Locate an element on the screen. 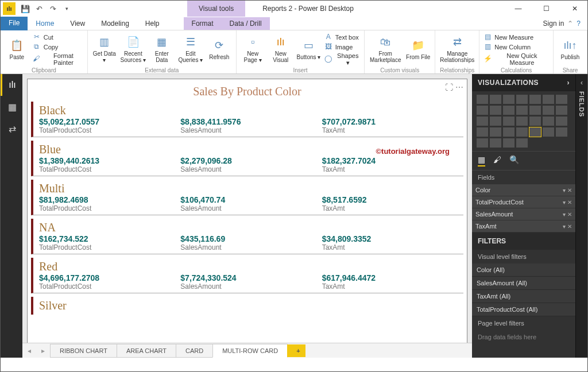 The width and height of the screenshot is (588, 372). page-filters-label: Page level filters is located at coordinates (524, 323).